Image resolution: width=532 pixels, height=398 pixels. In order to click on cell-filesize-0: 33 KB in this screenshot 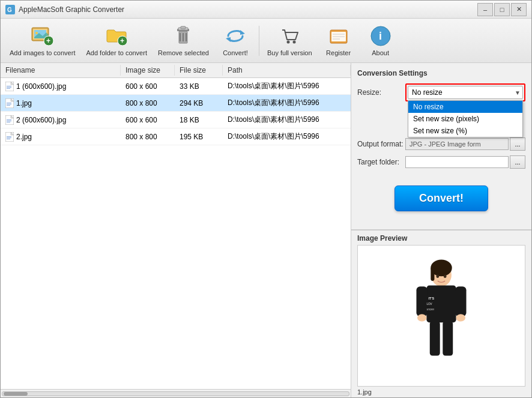, I will do `click(199, 86)`.